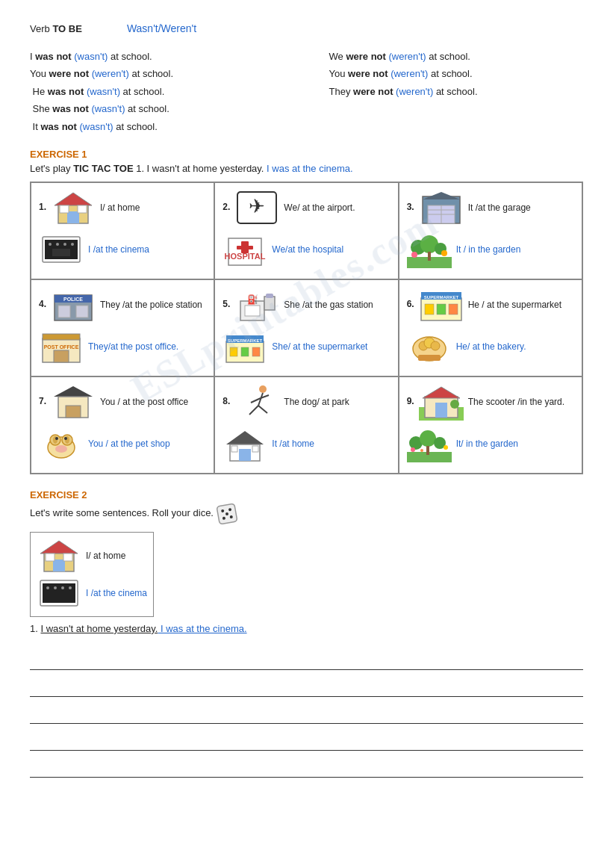 The height and width of the screenshot is (868, 613). Describe the element at coordinates (491, 347) in the screenshot. I see `cell6-bottom: He/ at the bakery.` at that location.